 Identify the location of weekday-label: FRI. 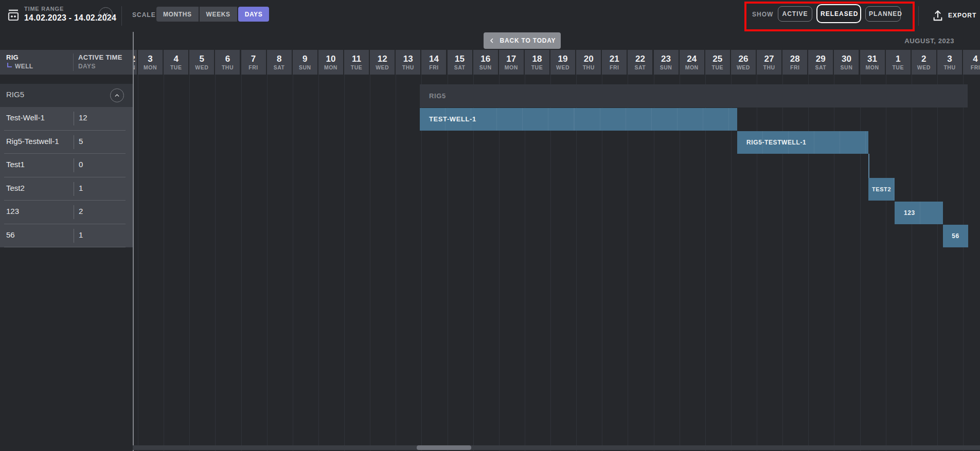
(614, 67).